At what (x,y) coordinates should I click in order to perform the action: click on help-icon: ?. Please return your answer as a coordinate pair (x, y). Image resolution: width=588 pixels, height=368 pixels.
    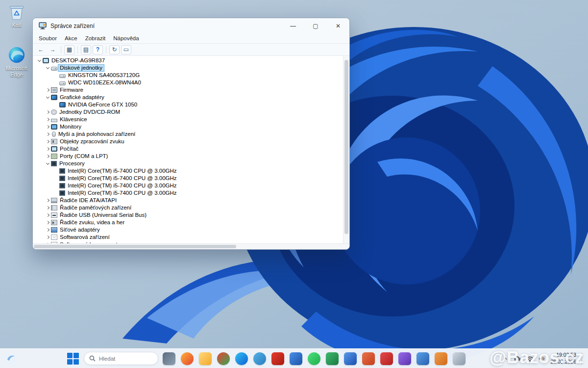
    Looking at the image, I should click on (98, 50).